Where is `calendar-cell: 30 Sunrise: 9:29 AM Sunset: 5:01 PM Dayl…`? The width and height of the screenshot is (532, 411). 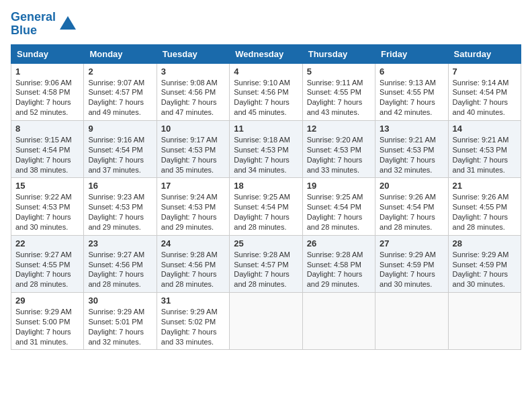
calendar-cell: 30 Sunrise: 9:29 AM Sunset: 5:01 PM Dayl… is located at coordinates (120, 321).